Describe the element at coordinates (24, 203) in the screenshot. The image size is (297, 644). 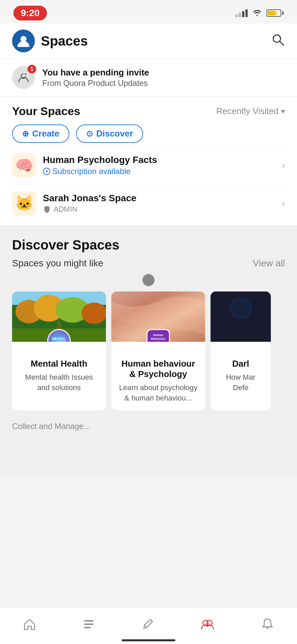
I see `space-logo: 🐱` at that location.